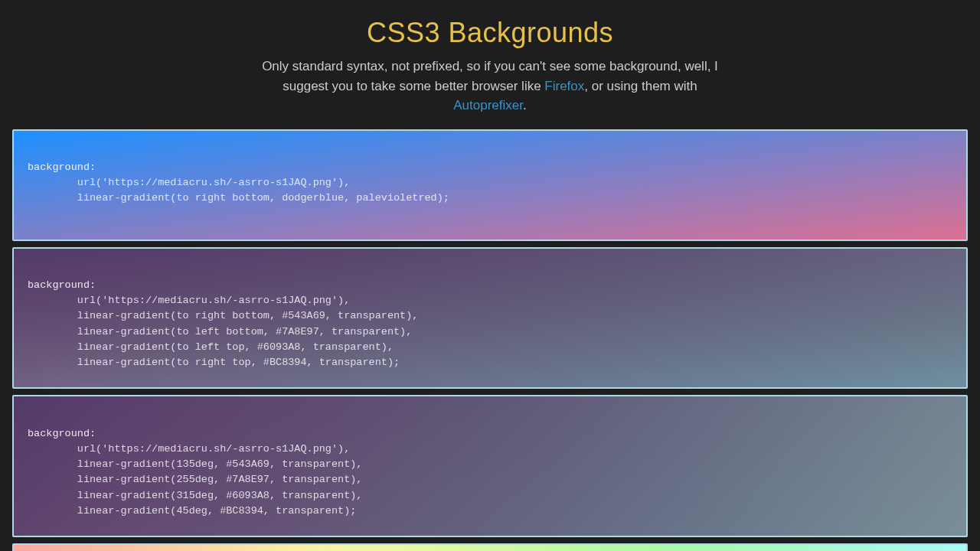 This screenshot has width=980, height=551. I want to click on firefox-link: Firefox, so click(564, 86).